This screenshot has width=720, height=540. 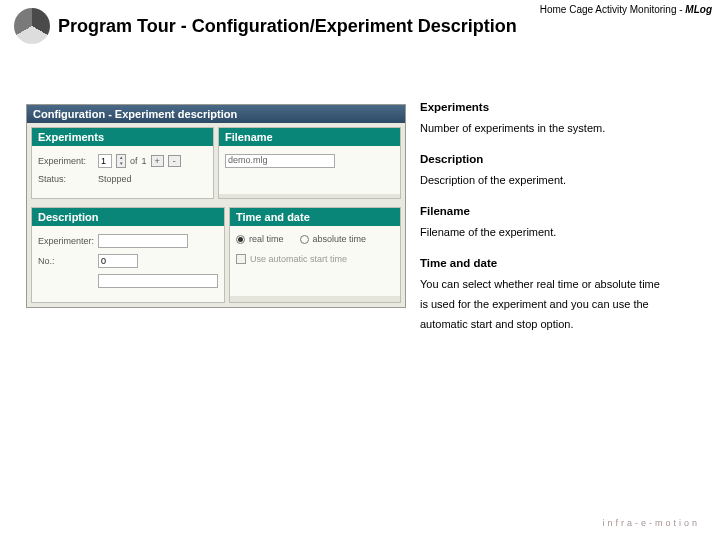 What do you see at coordinates (698, 10) in the screenshot?
I see `product-short-text: MLog` at bounding box center [698, 10].